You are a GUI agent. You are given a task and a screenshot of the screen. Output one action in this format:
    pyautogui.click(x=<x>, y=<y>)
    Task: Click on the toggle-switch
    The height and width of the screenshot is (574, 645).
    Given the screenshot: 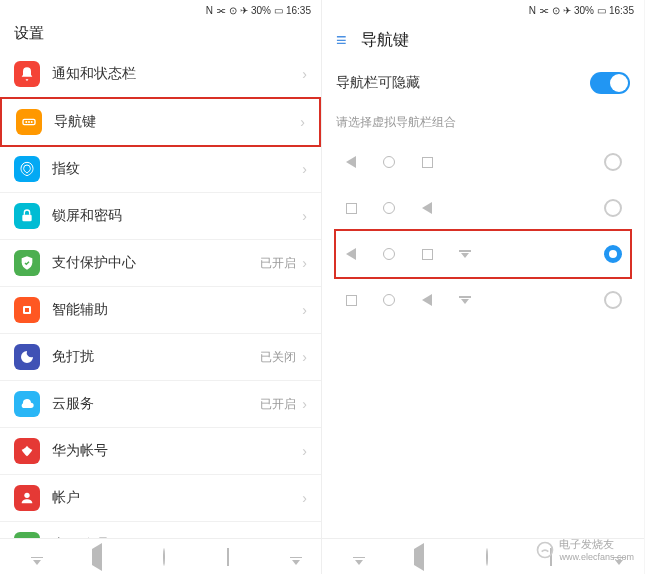 What is the action you would take?
    pyautogui.click(x=610, y=83)
    